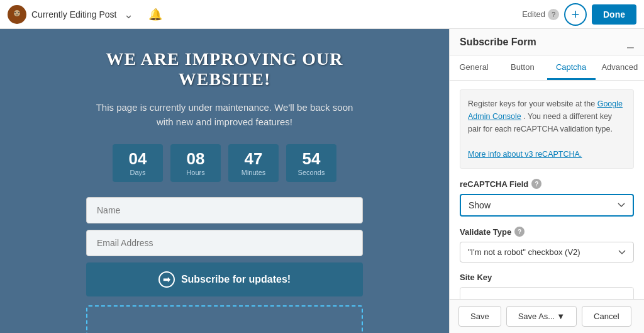 The width and height of the screenshot is (644, 333). I want to click on arrow-circle-icon: ➡, so click(167, 279).